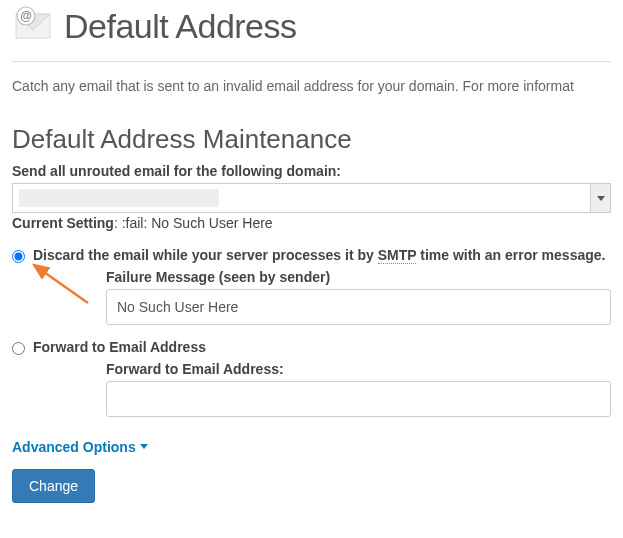 The width and height of the screenshot is (623, 538). I want to click on failure-message-label: Failure Message (seen by sender), so click(358, 277).